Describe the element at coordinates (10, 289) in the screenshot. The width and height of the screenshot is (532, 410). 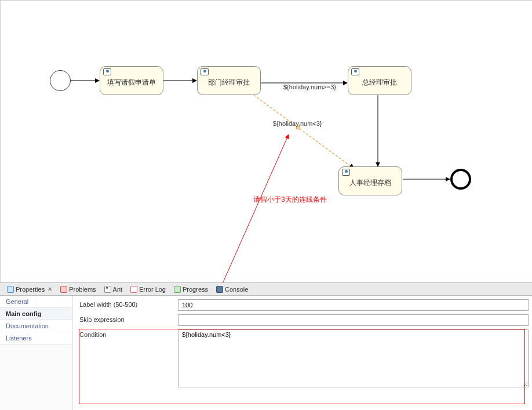
I see `properties-icon` at that location.